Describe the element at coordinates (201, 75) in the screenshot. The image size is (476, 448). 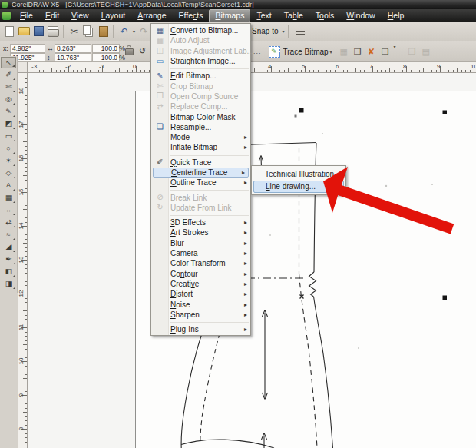
I see `menu-item-edit-bitmap: Edit Bitmap...` at that location.